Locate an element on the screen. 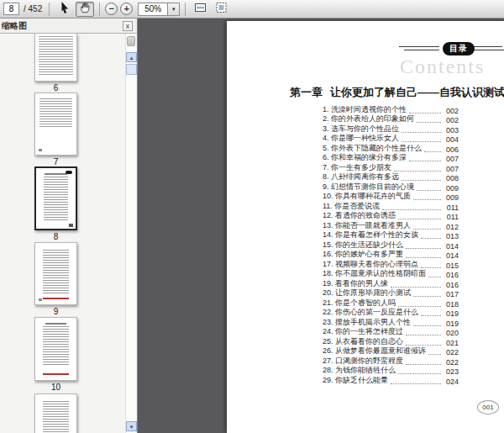 This screenshot has height=433, width=504. toc-item-page: 011 is located at coordinates (451, 217).